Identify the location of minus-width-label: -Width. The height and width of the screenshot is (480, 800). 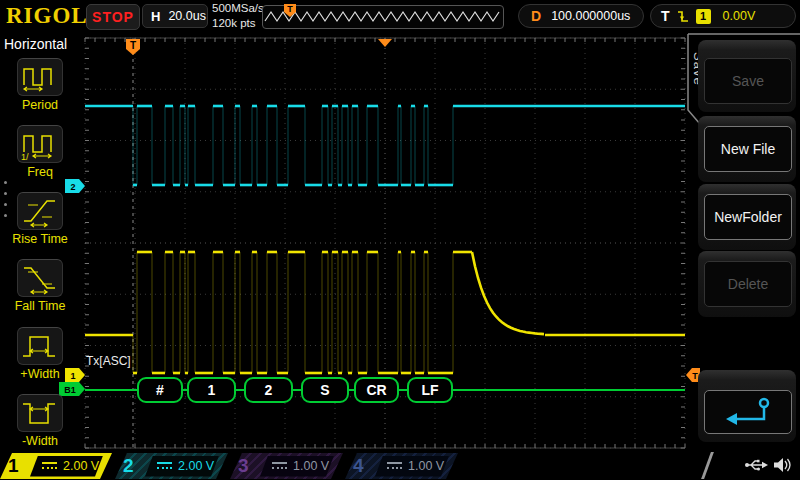
(40, 441).